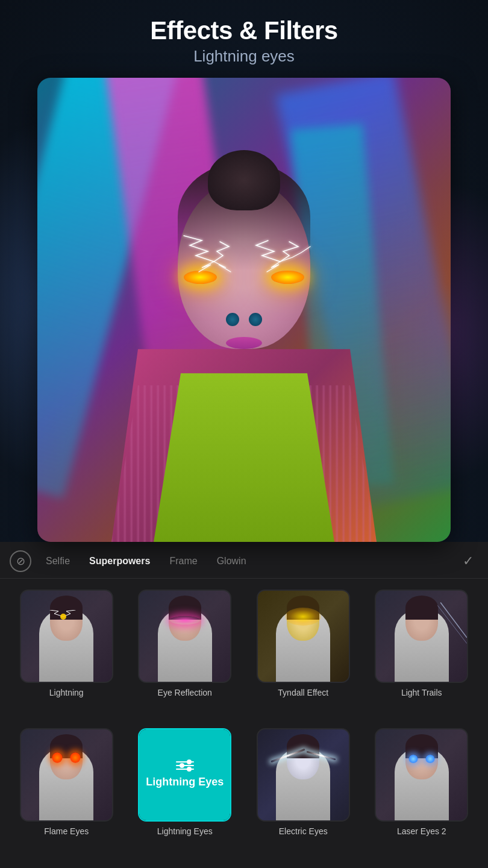 This screenshot has width=488, height=868. I want to click on tab-superpowers: Superpowers, so click(119, 561).